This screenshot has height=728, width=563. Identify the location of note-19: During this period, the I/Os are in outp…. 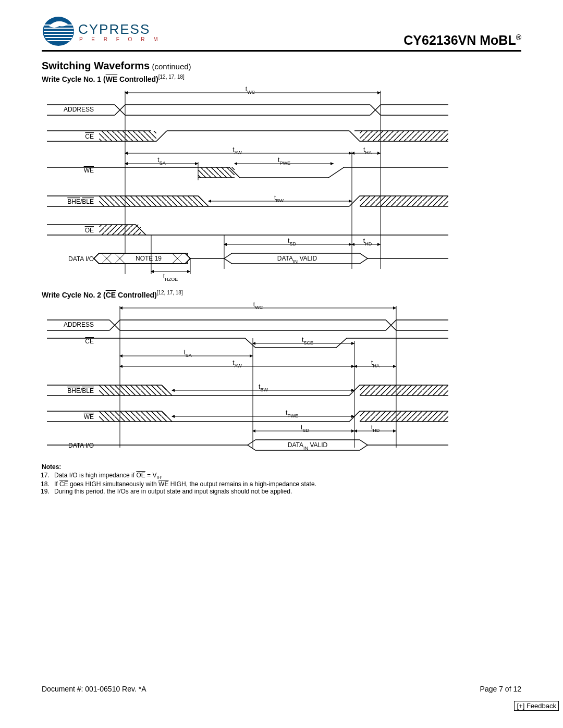
(286, 491).